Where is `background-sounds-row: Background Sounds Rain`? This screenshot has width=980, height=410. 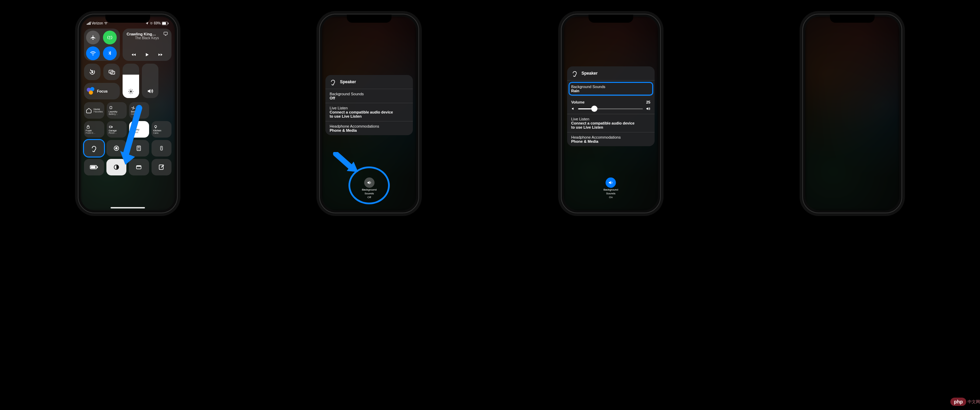
background-sounds-row: Background Sounds Rain is located at coordinates (611, 89).